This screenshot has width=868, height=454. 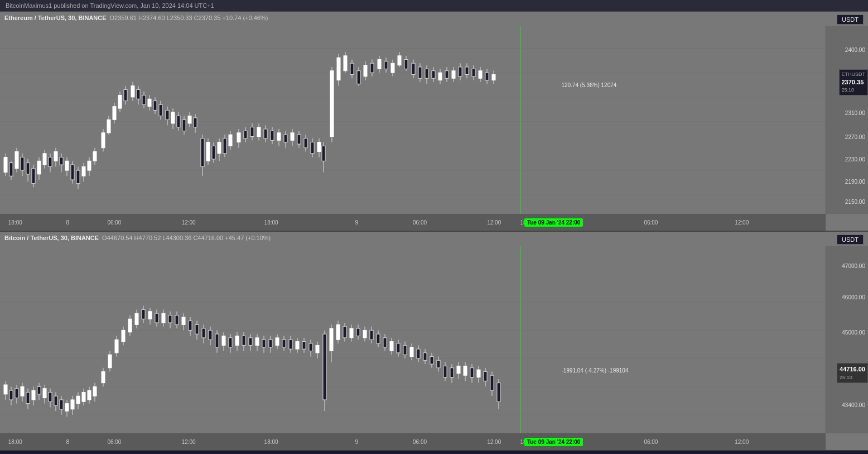 I want to click on eth-vertical-line, so click(x=520, y=120).